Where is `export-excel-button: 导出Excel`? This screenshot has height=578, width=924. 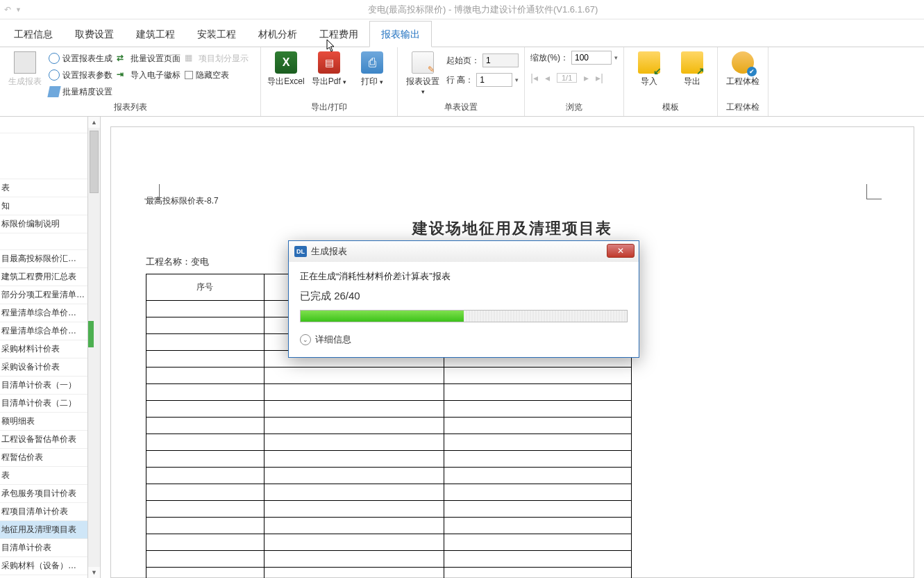 export-excel-button: 导出Excel is located at coordinates (286, 68).